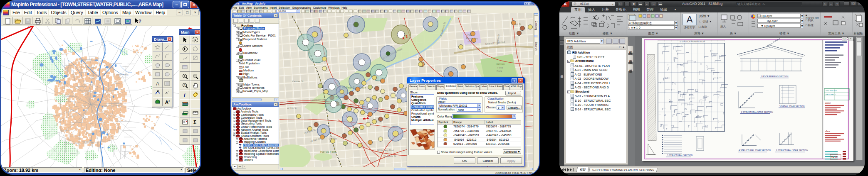 Image resolution: width=868 pixels, height=176 pixels. Describe the element at coordinates (792, 106) in the screenshot. I see `svg-text: 5 DETAIL STAIR SECTION` at that location.